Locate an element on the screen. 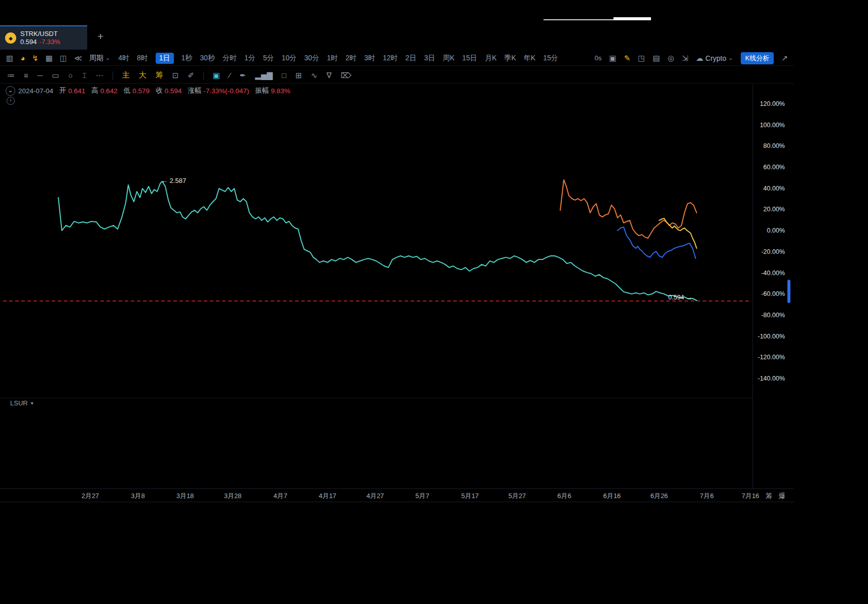 The height and width of the screenshot is (604, 868). close-label: 收 is located at coordinates (159, 91).